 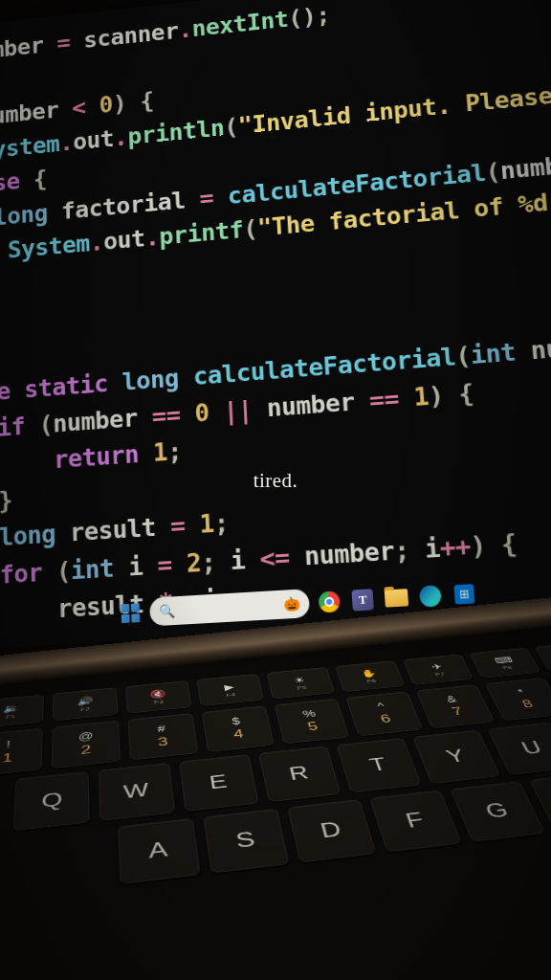 What do you see at coordinates (518, 748) in the screenshot?
I see `key-u: U` at bounding box center [518, 748].